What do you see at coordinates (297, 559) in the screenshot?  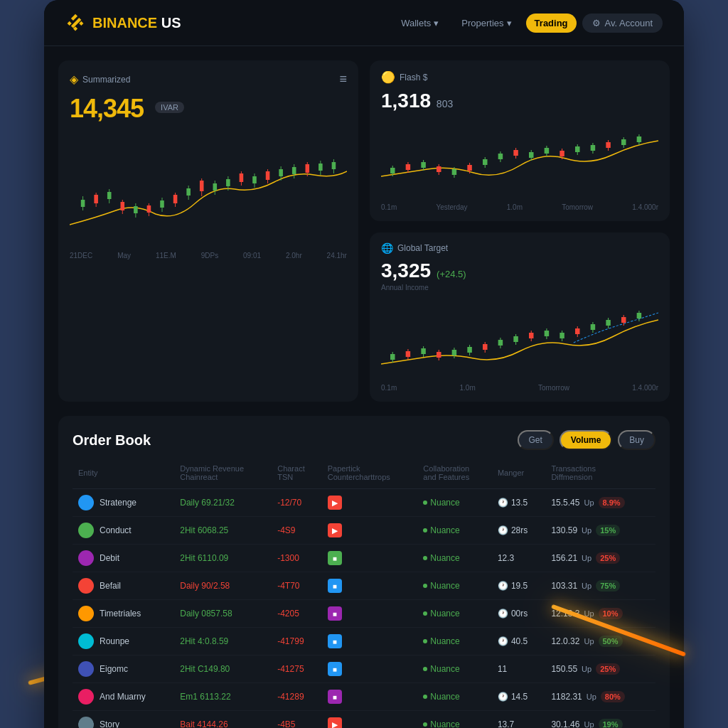 I see `change-cell: -1300` at bounding box center [297, 559].